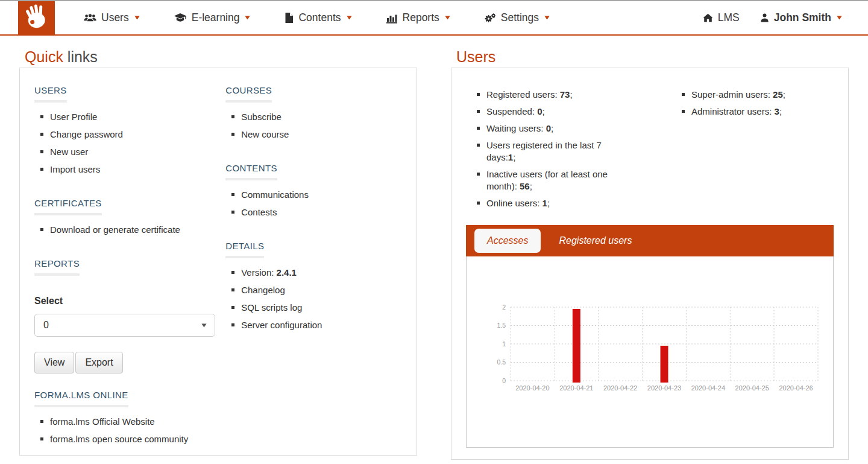 The height and width of the screenshot is (464, 868). Describe the element at coordinates (130, 230) in the screenshot. I see `quick-links-list: Download or generate certificate` at that location.